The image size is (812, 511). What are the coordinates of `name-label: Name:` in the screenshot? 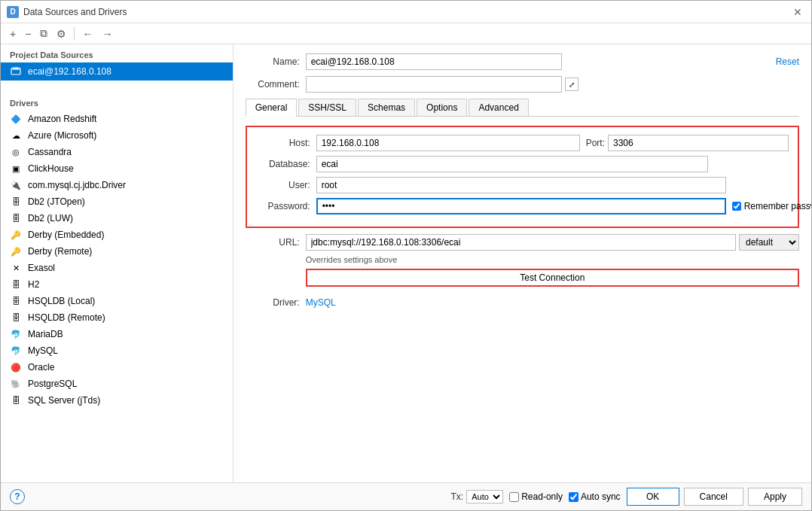 It's located at (276, 62).